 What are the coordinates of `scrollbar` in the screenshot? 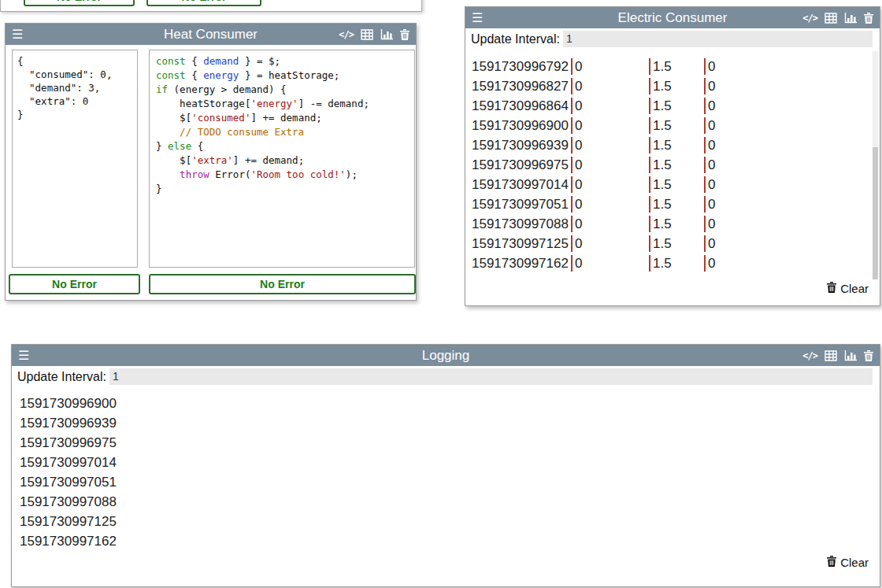 It's located at (876, 165).